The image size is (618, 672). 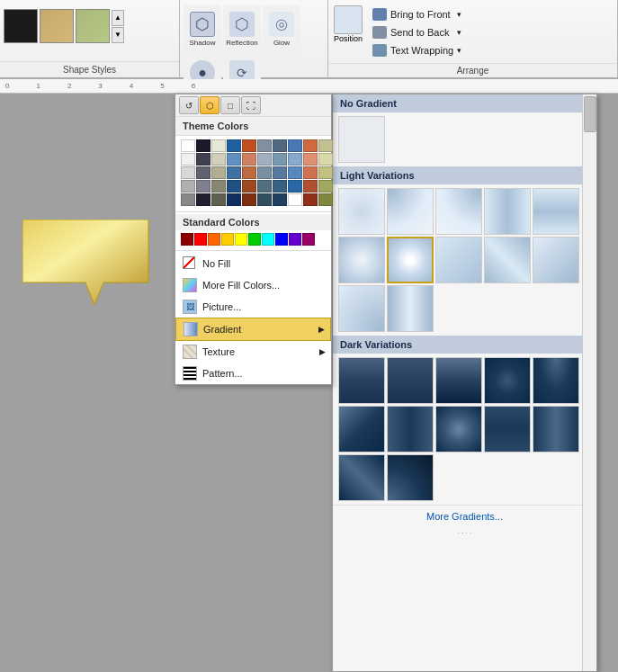 What do you see at coordinates (214, 239) in the screenshot?
I see `std-orange` at bounding box center [214, 239].